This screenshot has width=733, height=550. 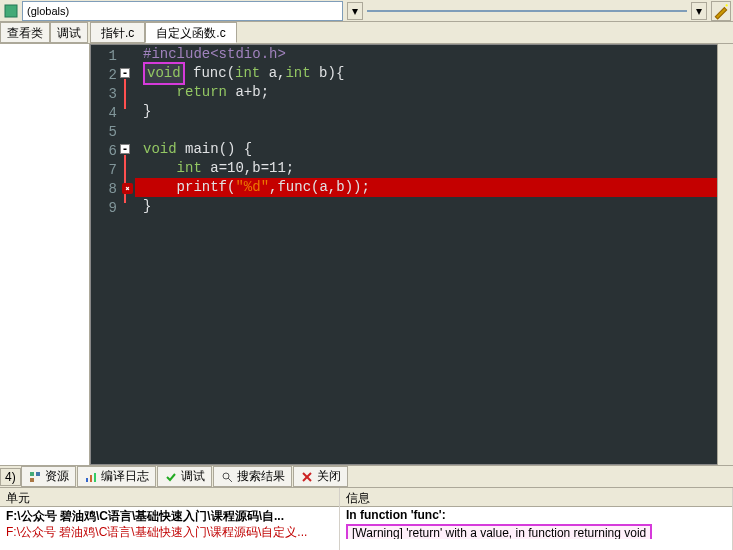 What do you see at coordinates (252, 476) in the screenshot?
I see `bottom-tab-search: 搜索结果` at bounding box center [252, 476].